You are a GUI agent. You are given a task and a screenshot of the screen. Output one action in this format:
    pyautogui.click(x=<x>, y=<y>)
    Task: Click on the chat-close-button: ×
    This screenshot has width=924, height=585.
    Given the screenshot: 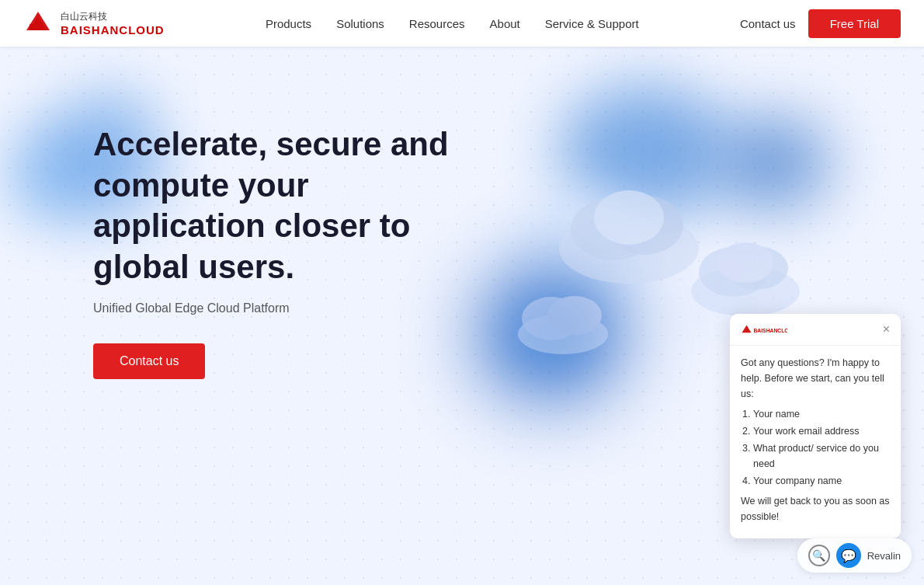 What is the action you would take?
    pyautogui.click(x=887, y=329)
    